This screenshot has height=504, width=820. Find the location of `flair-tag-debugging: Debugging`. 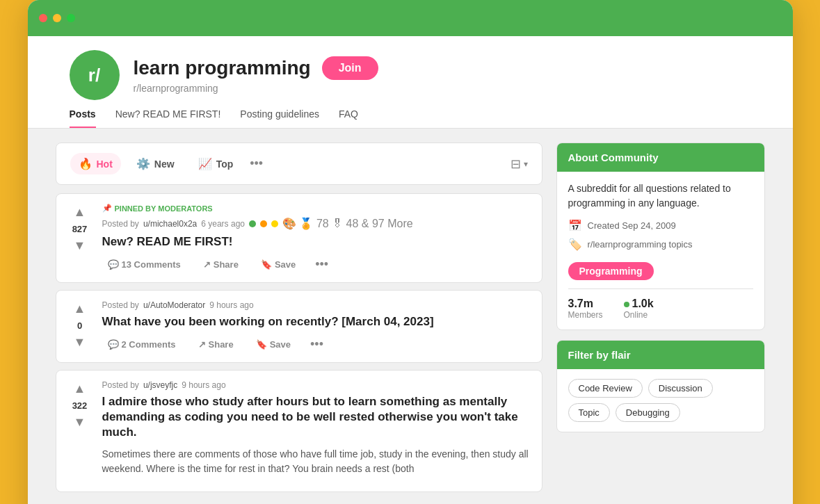

flair-tag-debugging: Debugging is located at coordinates (648, 413).